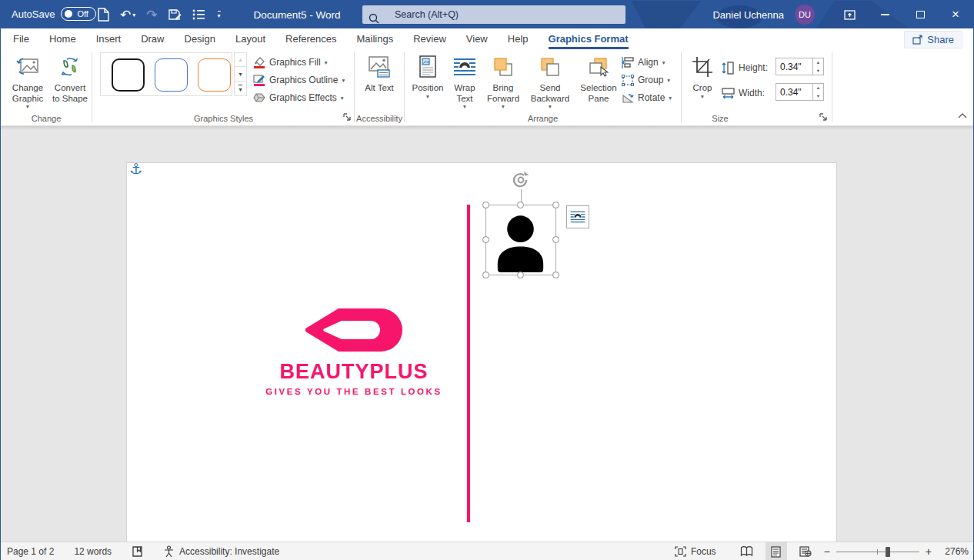  I want to click on beautyplus-logo: BEAUTYPLUS GIVES YOU THE BEST LOOKS, so click(354, 352).